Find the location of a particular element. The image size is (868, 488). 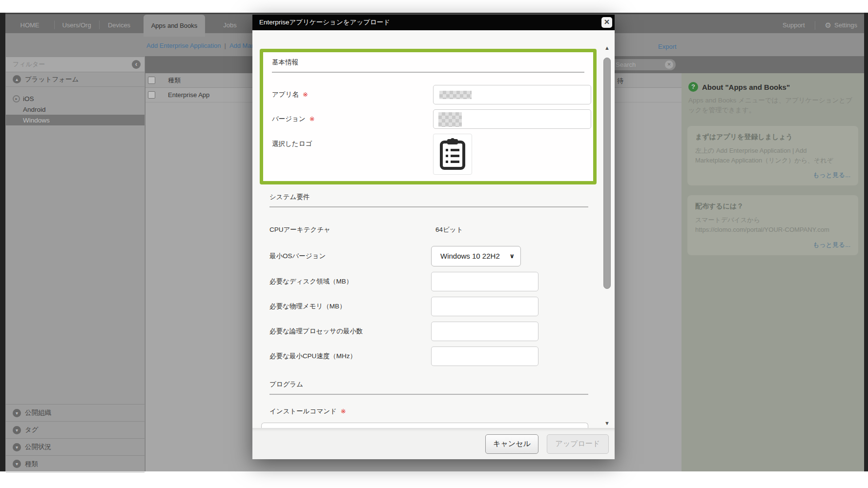

min-os-select: Windows 10 22H2 ∨ is located at coordinates (476, 256).